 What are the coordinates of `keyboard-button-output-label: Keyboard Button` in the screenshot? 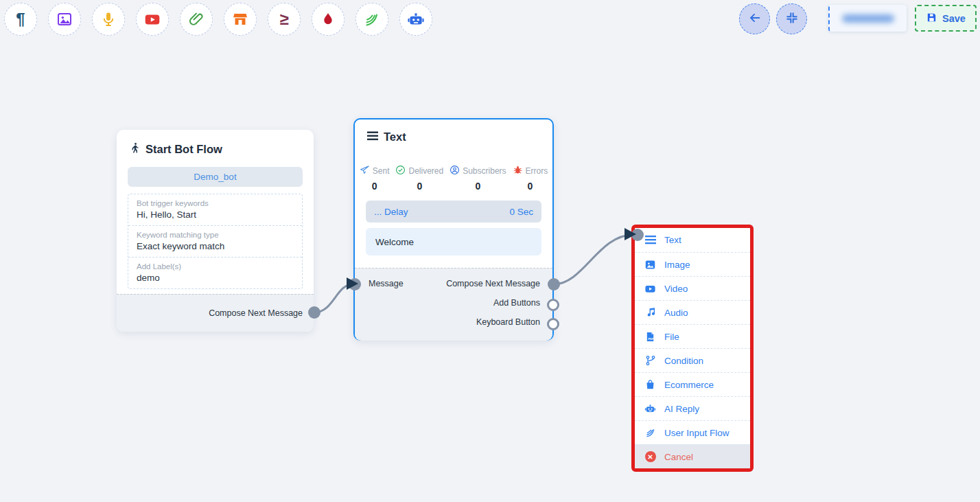 It's located at (508, 322).